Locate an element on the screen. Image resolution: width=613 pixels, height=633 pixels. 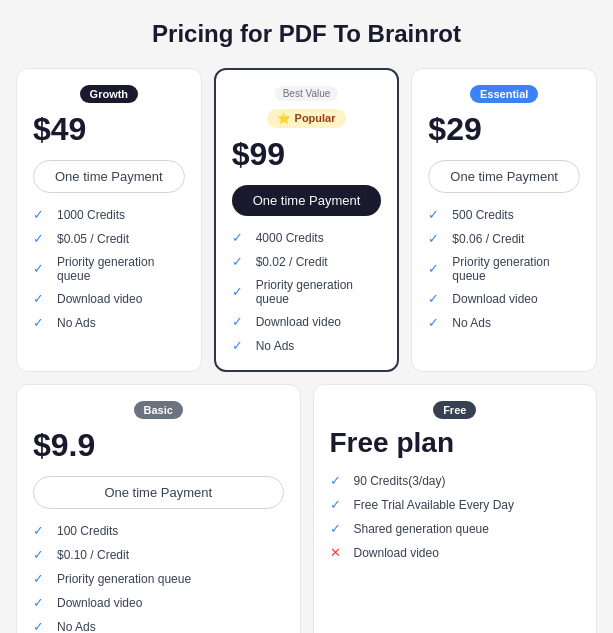
popular-badge: ⭐ Popular is located at coordinates (306, 118).